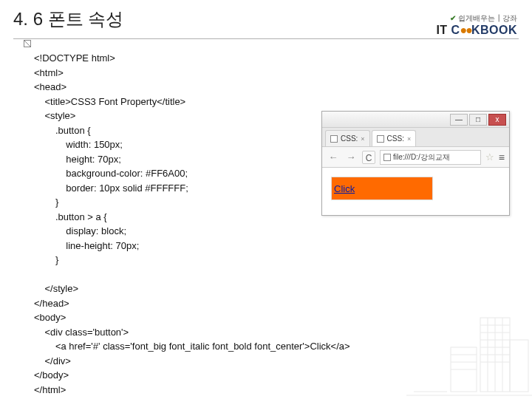  Describe the element at coordinates (333, 157) in the screenshot. I see `back-button: ←` at that location.